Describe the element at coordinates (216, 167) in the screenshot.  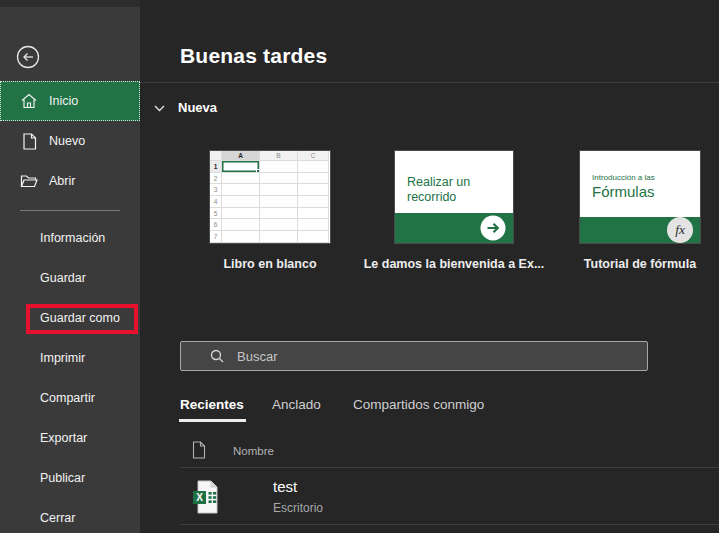
I see `grid-row-header: 1` at that location.